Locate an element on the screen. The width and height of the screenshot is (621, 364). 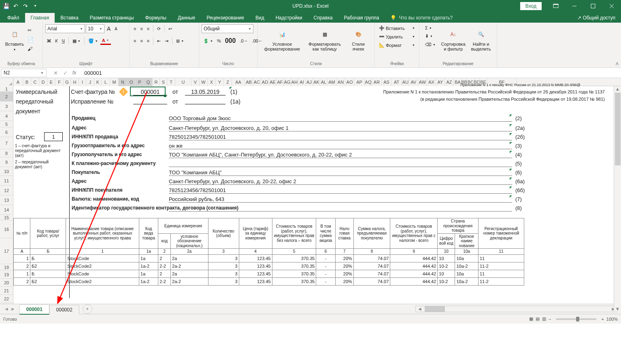
tab-data: Данные is located at coordinates (186, 18).